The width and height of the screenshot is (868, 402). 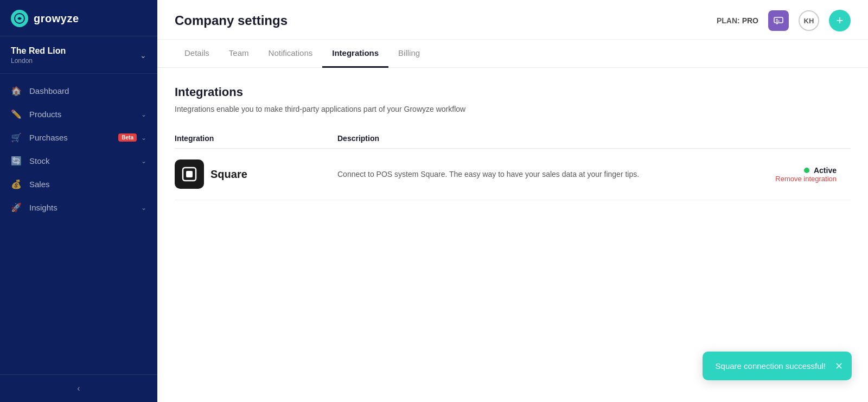 I want to click on toast-message: Square connection successful!, so click(x=770, y=366).